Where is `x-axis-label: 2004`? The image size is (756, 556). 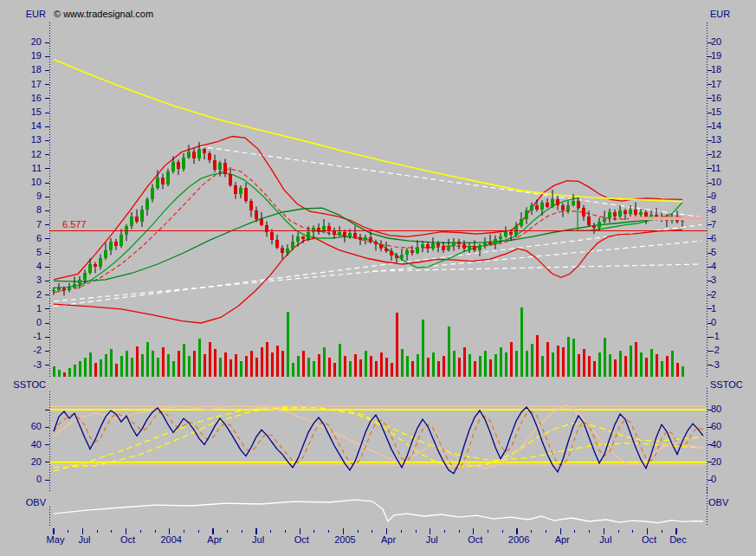
x-axis-label: 2004 is located at coordinates (171, 540).